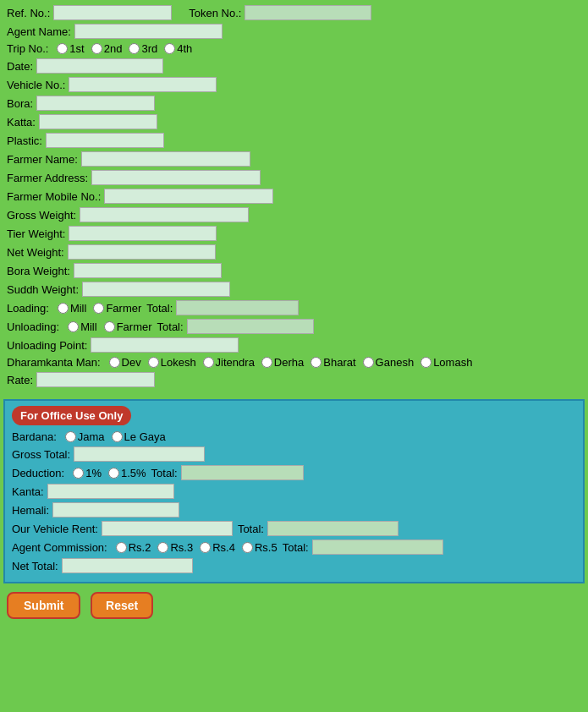  Describe the element at coordinates (250, 326) in the screenshot. I see `unloading-total-input` at that location.